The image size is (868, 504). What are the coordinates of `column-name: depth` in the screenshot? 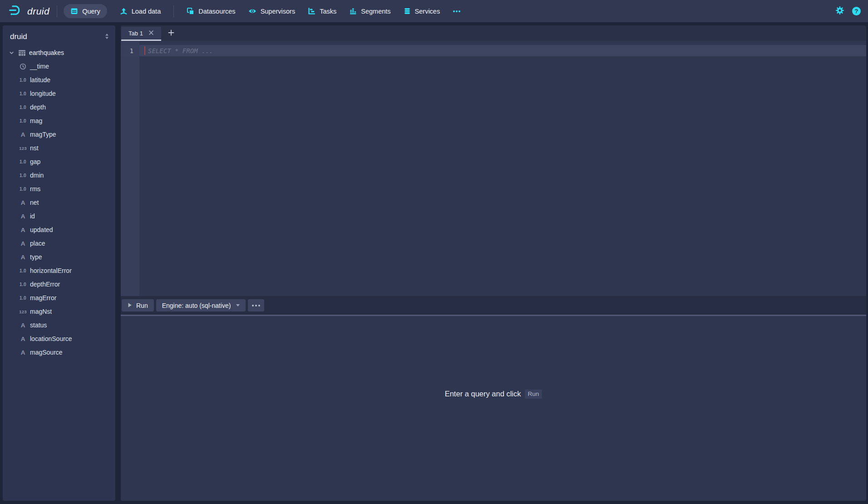 It's located at (38, 107).